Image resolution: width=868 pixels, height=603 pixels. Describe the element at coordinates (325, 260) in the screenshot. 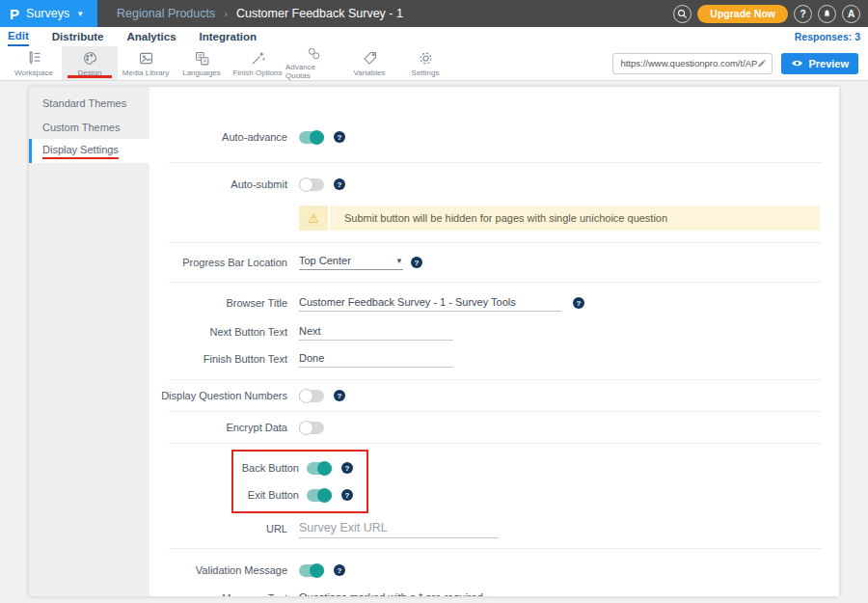

I see `progress-bar-location-value: Top Center` at that location.